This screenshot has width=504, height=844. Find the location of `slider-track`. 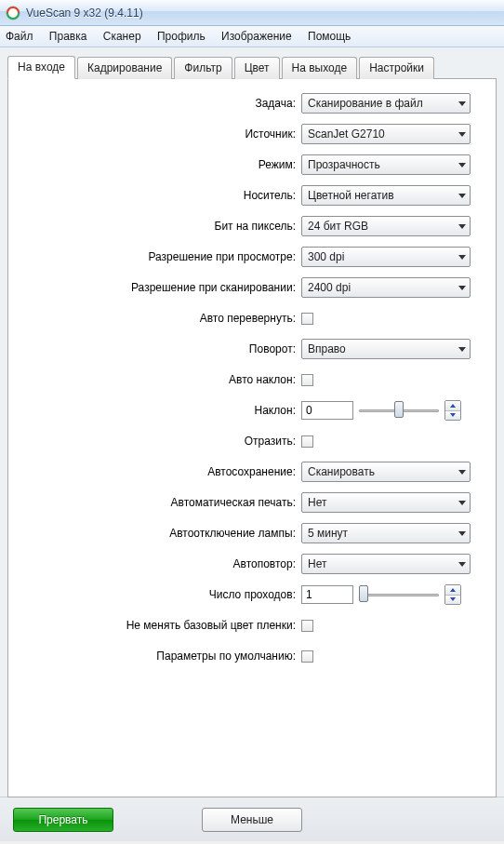

slider-track is located at coordinates (399, 596).